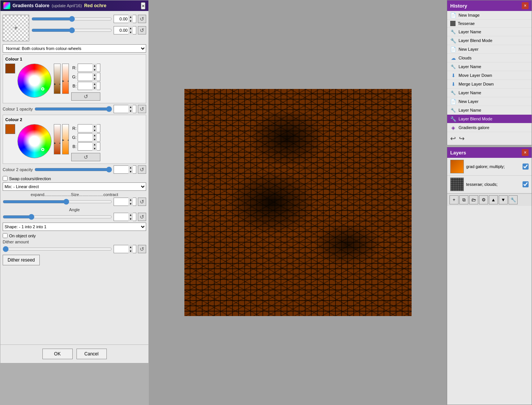 Image resolution: width=532 pixels, height=405 pixels. Describe the element at coordinates (95, 70) in the screenshot. I see `colour1-r-down: ▼` at that location.